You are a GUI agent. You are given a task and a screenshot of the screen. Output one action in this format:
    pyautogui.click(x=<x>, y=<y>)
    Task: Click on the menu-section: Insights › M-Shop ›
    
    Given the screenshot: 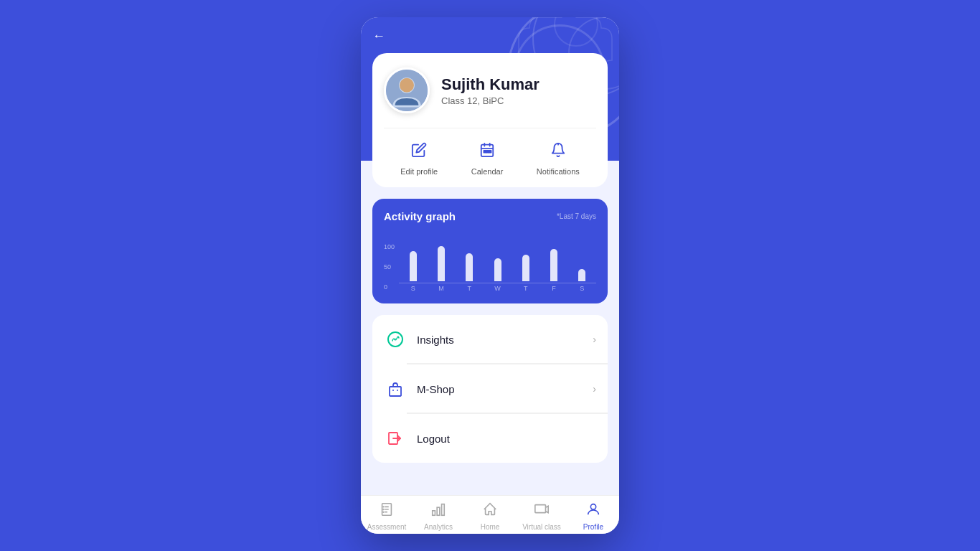 What is the action you would take?
    pyautogui.click(x=490, y=389)
    